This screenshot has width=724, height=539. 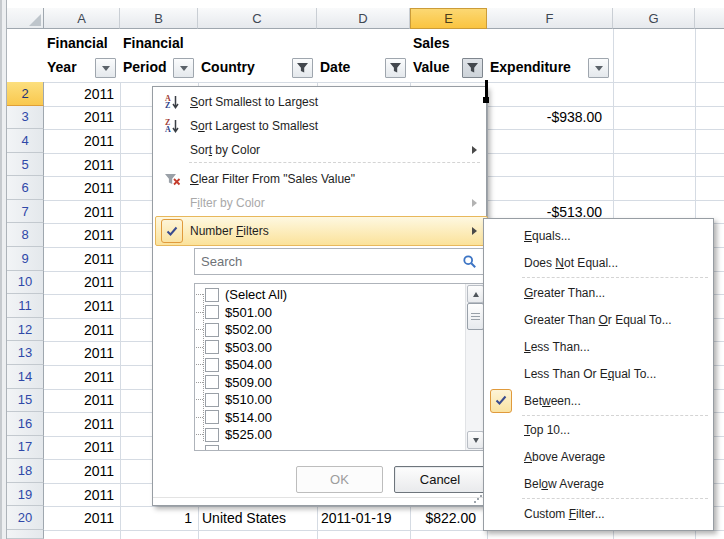 I want to click on row-header-15: 15, so click(x=26, y=401).